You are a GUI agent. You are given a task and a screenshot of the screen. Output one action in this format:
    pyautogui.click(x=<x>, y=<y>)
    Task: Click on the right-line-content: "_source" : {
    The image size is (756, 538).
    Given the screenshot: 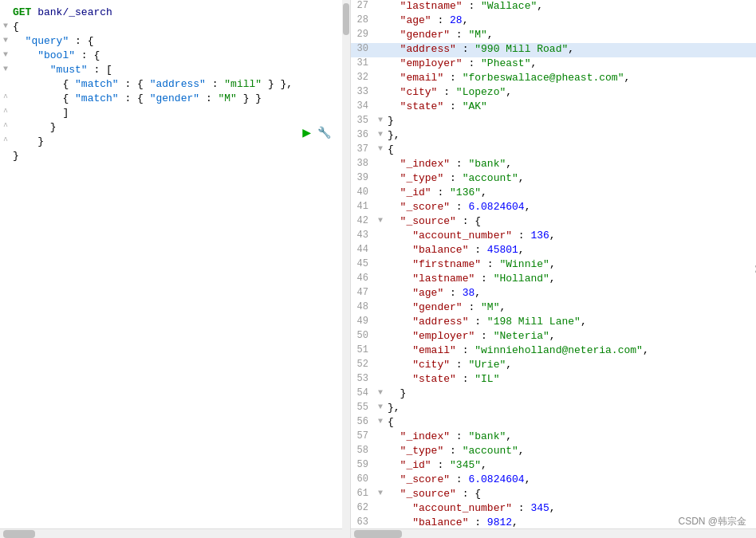 What is the action you would take?
    pyautogui.click(x=571, y=222)
    